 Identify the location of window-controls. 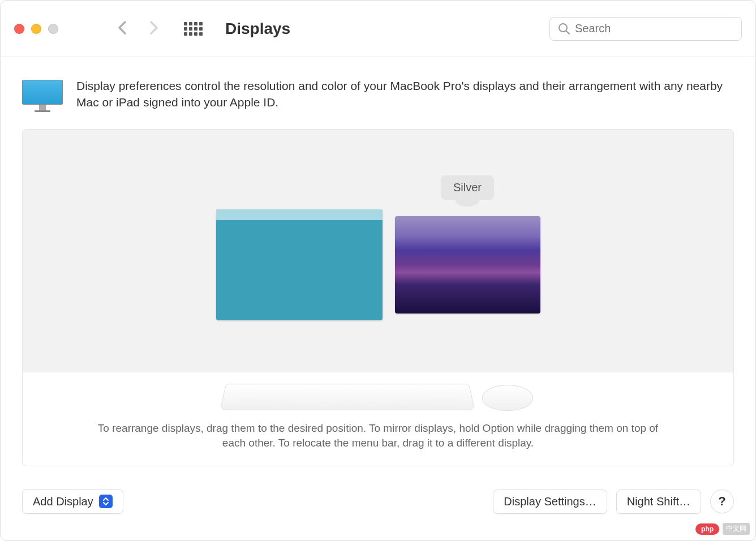
(36, 29).